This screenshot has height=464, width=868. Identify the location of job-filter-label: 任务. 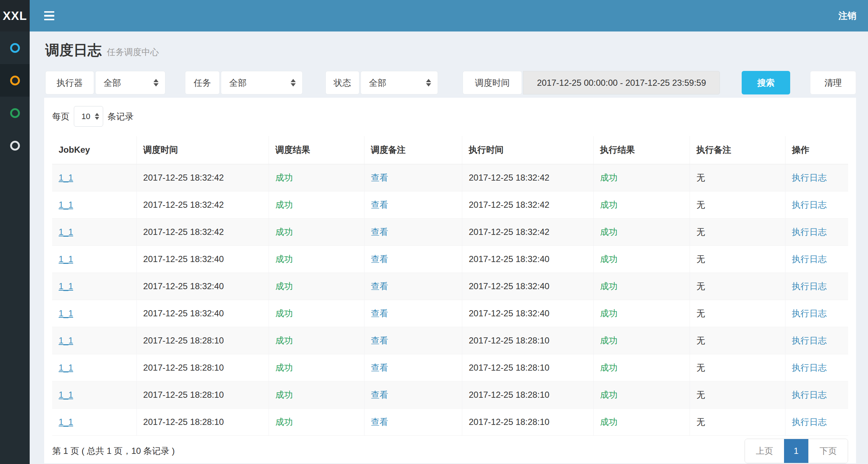
(202, 83).